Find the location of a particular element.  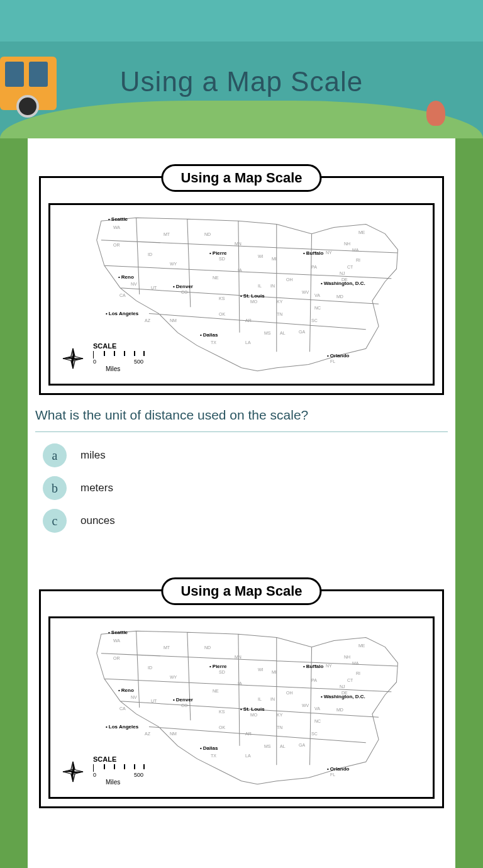

state-wy: WY is located at coordinates (174, 264).